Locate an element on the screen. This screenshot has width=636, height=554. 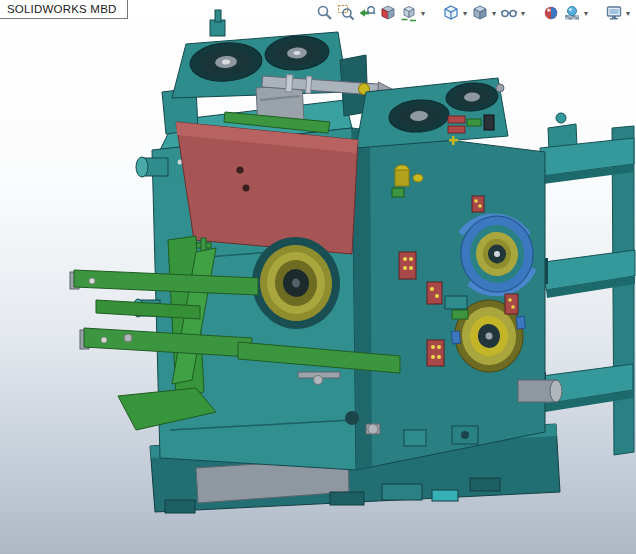
hide-show-items-button is located at coordinates (508, 14).